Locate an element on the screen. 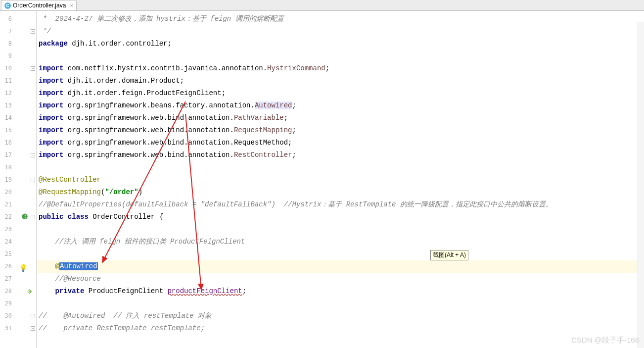 The width and height of the screenshot is (644, 348). line-number: 16 is located at coordinates (8, 143).